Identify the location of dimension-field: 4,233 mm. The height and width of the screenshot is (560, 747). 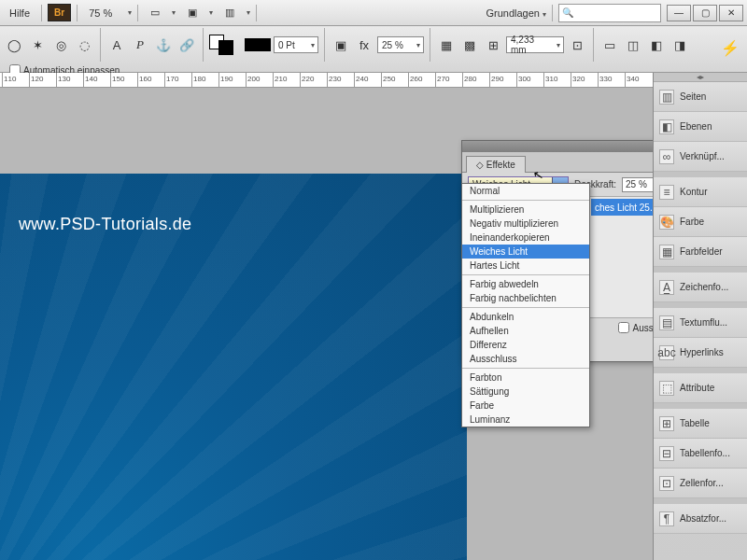
(535, 45).